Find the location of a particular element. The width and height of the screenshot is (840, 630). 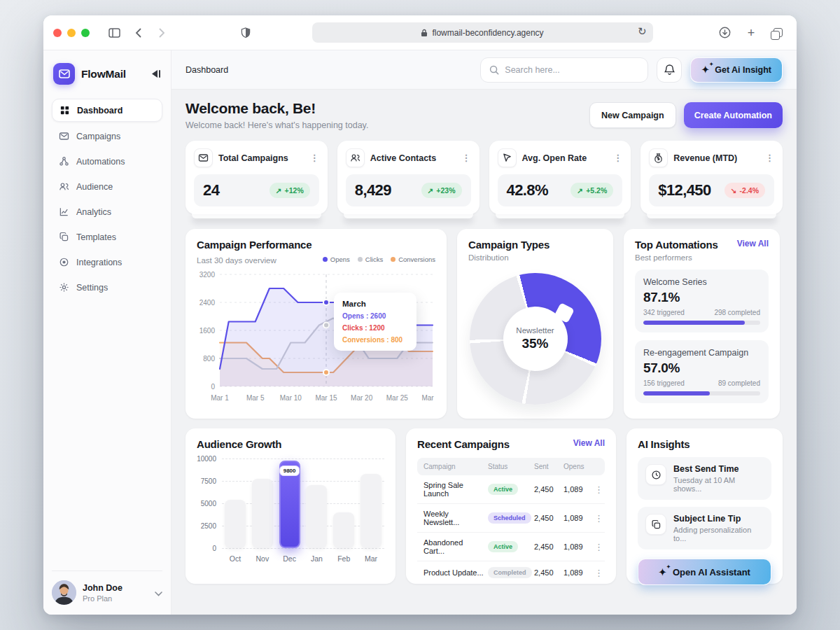

automation-rate: 57.0% is located at coordinates (701, 368).